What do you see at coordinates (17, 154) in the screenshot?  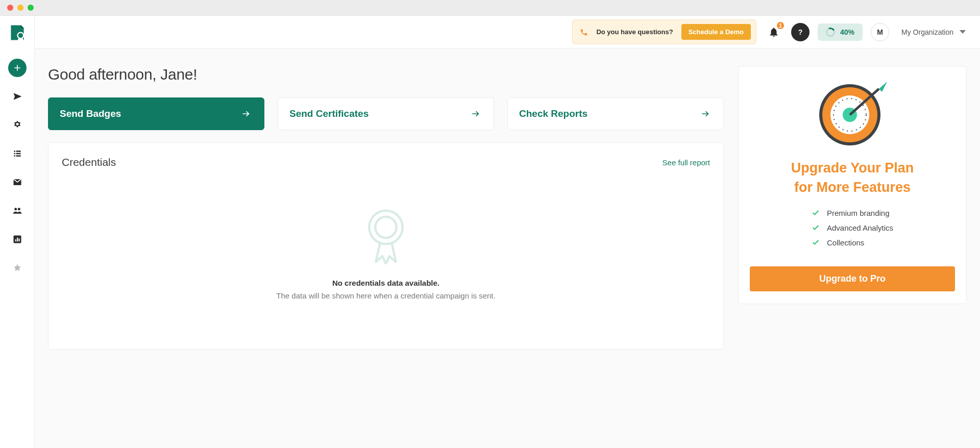 I see `sidebar-list-icon` at bounding box center [17, 154].